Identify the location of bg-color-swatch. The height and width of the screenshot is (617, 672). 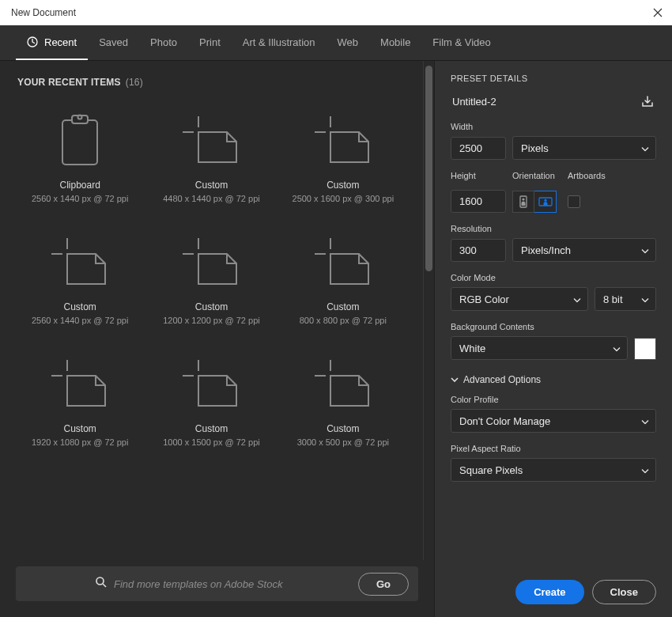
(645, 349).